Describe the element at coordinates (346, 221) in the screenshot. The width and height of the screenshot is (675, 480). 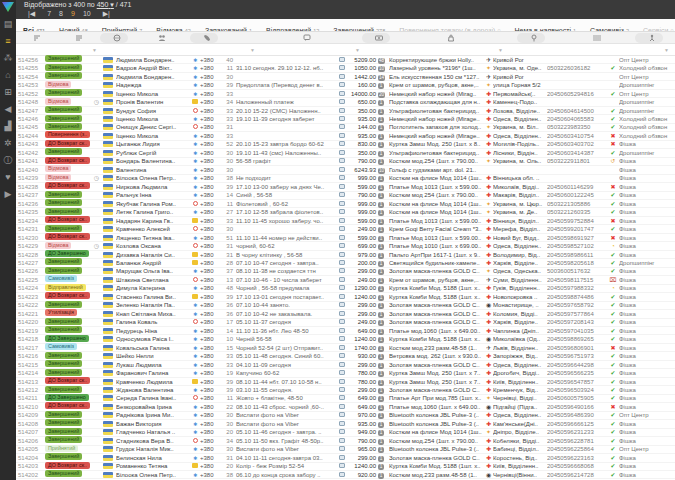
I see `order-row: 514234ДО Возврат ск..Надарян Карина Гв..…` at that location.